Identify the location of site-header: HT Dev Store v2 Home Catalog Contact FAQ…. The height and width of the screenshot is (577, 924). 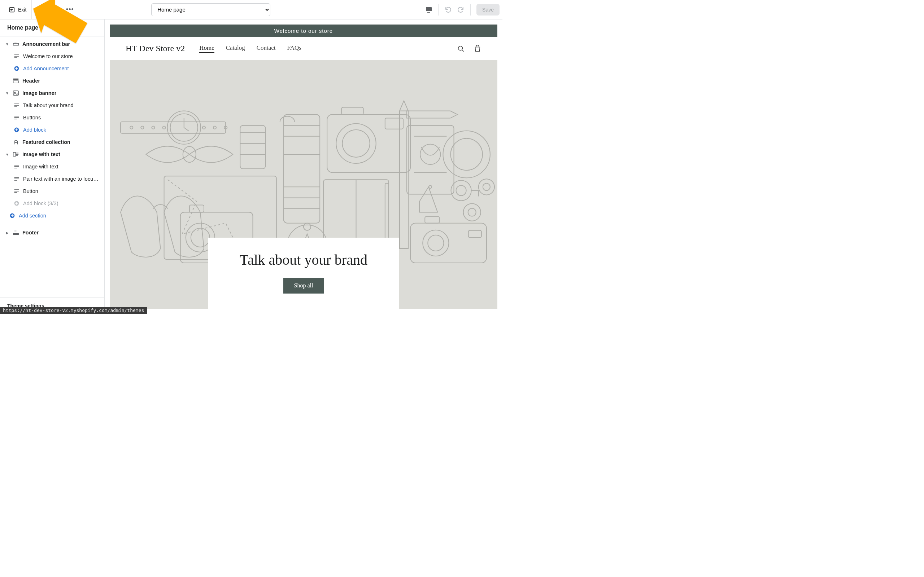
(304, 49).